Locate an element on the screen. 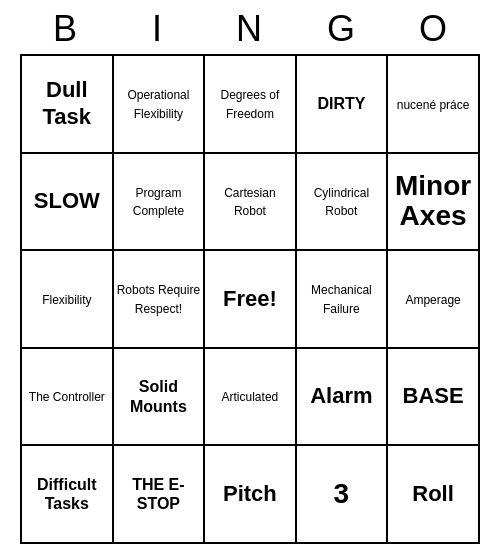  table-cell: SLOW is located at coordinates (67, 202).